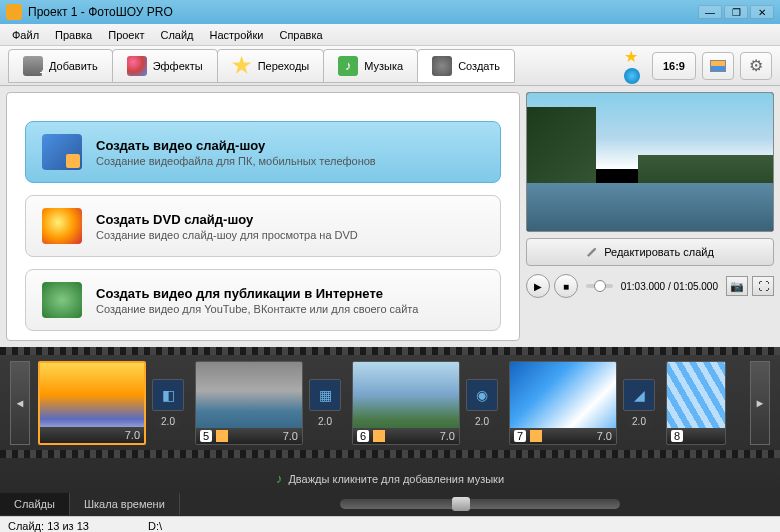 This screenshot has height=532, width=780. I want to click on option-internet-video: Создать видео для публикации в Интернете…, so click(263, 300).